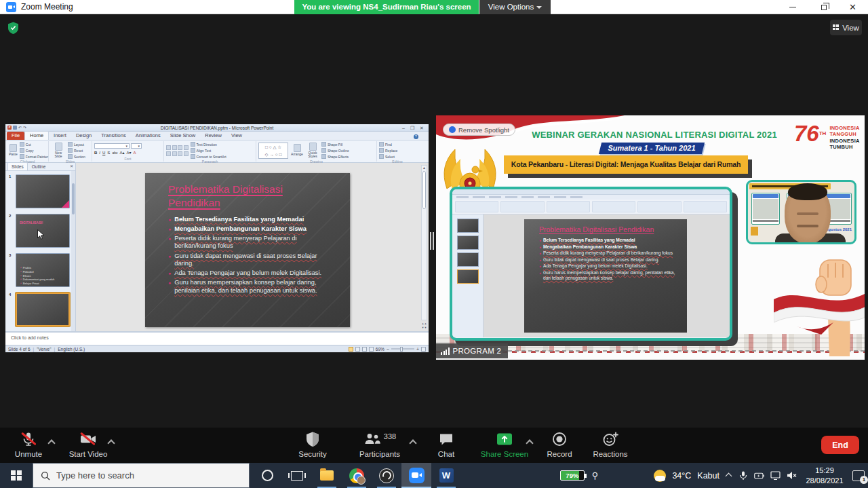  What do you see at coordinates (273, 151) in the screenshot?
I see `shapes-gallery: □ ○ △ ☆◇ → ○ □` at bounding box center [273, 151].